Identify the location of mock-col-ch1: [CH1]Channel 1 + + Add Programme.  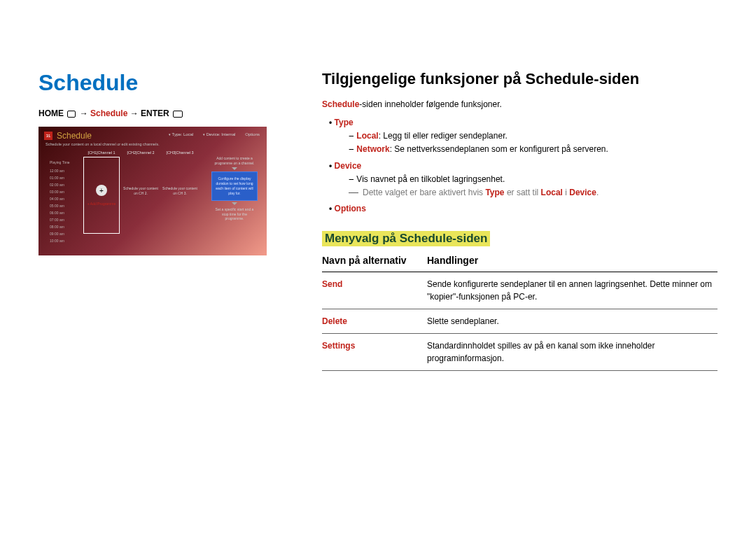
(102, 192).